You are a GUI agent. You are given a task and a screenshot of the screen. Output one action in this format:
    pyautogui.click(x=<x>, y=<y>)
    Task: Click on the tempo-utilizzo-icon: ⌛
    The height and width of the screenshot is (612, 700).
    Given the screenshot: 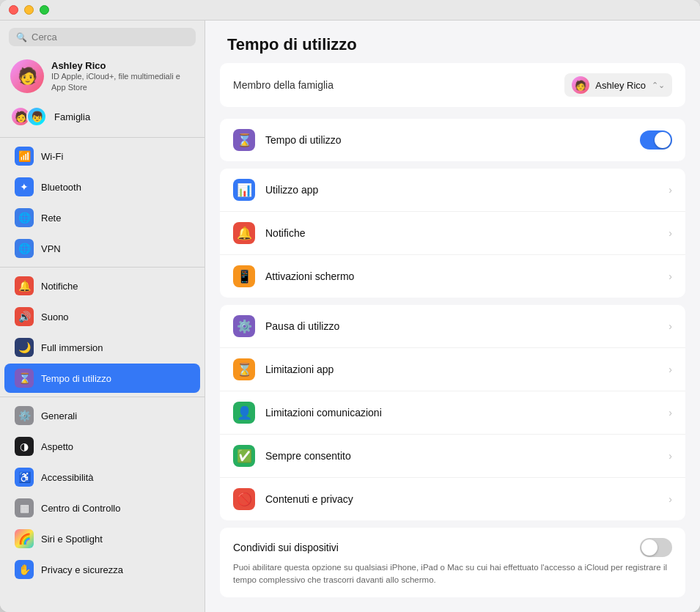 What is the action you would take?
    pyautogui.click(x=24, y=378)
    